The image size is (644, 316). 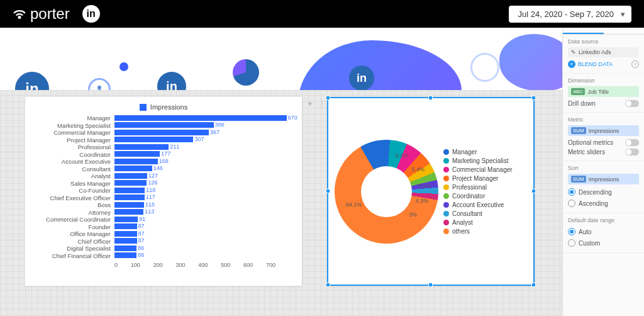 What do you see at coordinates (485, 67) in the screenshot?
I see `decorative-circle` at bounding box center [485, 67].